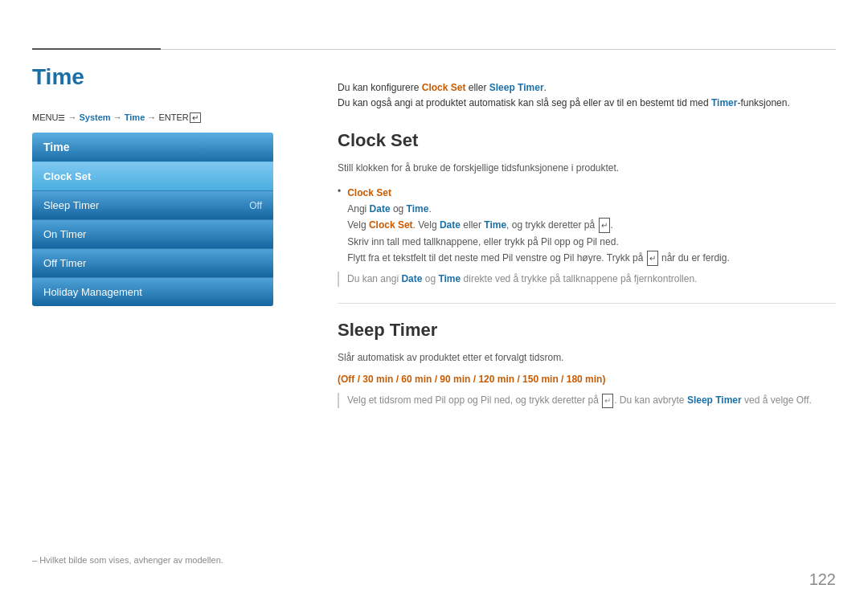 The image size is (868, 613). Describe the element at coordinates (769, 400) in the screenshot. I see `sleep-note-post: ved å velge` at that location.